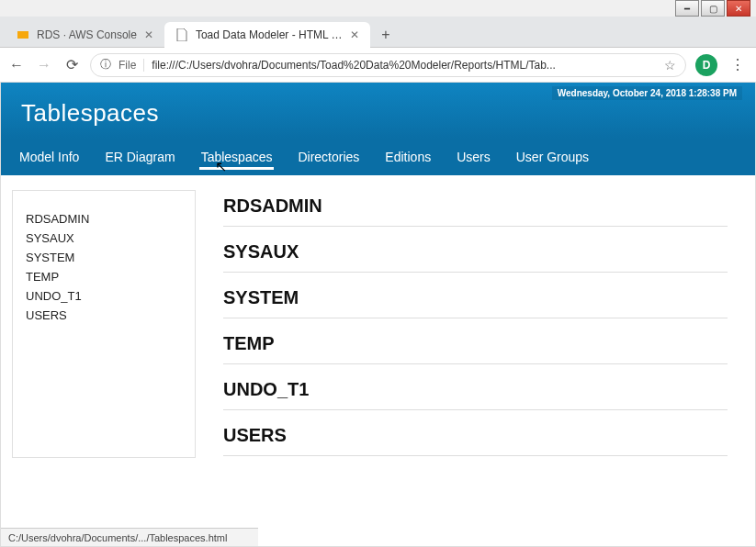  Describe the element at coordinates (85, 35) in the screenshot. I see `browser-tab: RDS · AWS Console ✕` at that location.